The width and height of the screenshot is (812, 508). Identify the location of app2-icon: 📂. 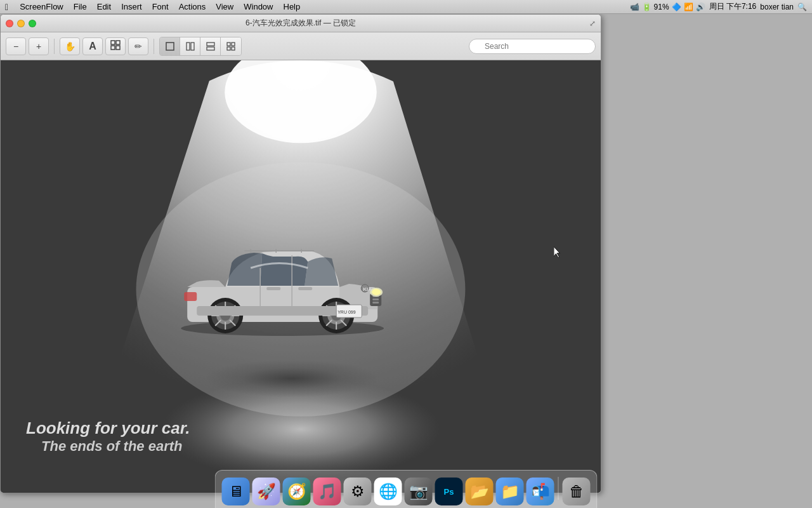
(480, 491).